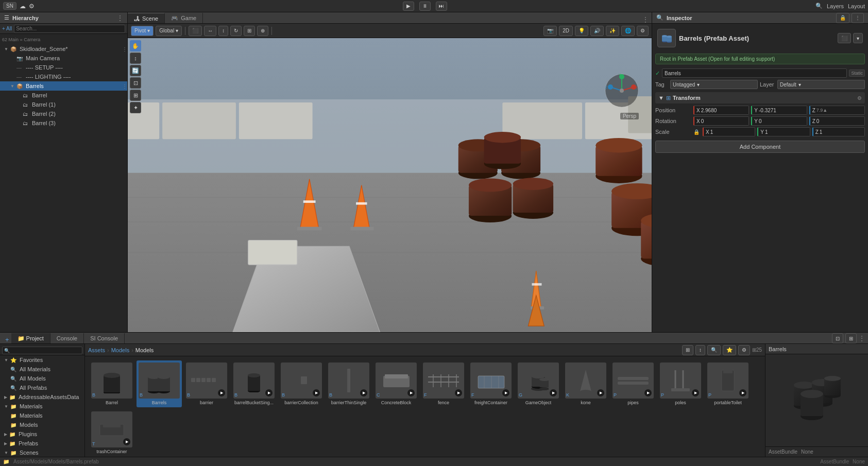 The height and width of the screenshot is (466, 868). Describe the element at coordinates (754, 73) in the screenshot. I see `name-field: Barrels` at that location.